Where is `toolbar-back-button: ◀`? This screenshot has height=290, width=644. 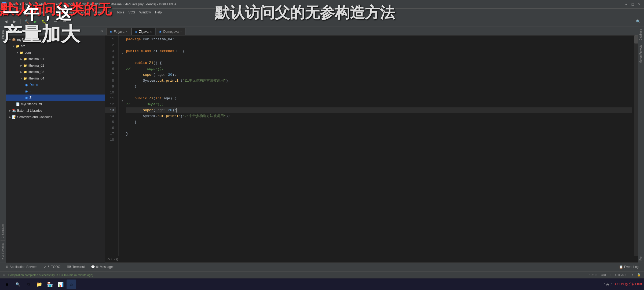 toolbar-back-button: ◀ is located at coordinates (6, 21).